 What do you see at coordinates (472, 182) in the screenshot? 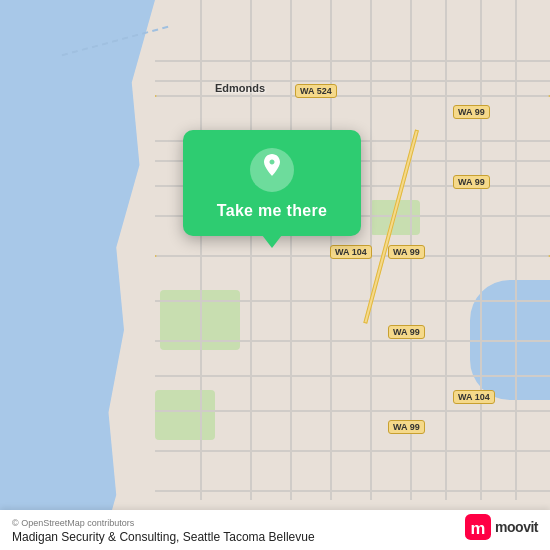
I see `label-wa99b: WA 99` at bounding box center [472, 182].